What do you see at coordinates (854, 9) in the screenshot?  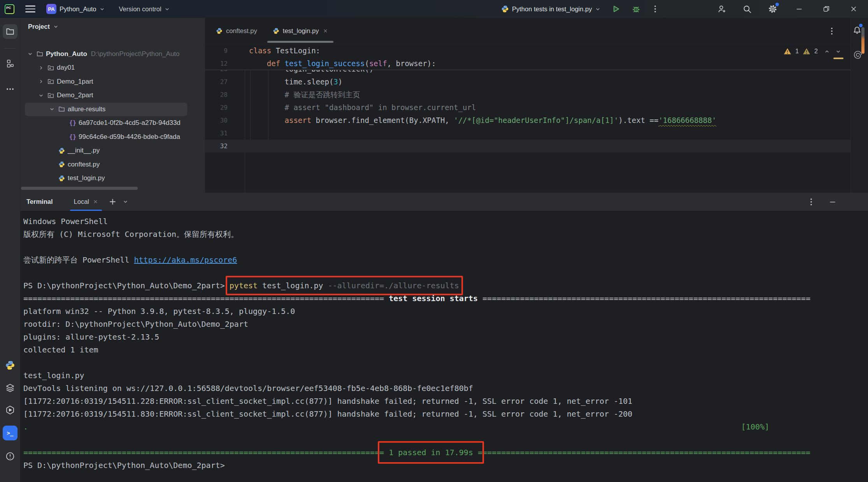 I see `close-button` at bounding box center [854, 9].